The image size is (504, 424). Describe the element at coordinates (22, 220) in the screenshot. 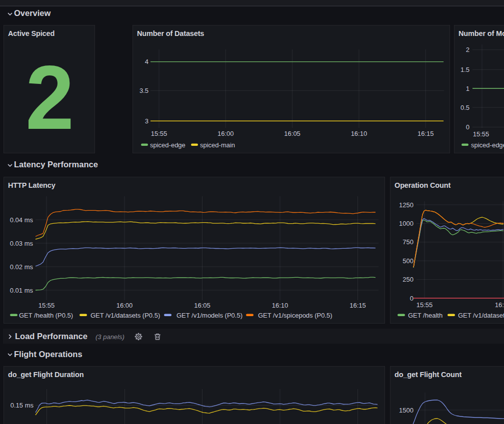

I see `svg-text: 0.04 ms` at that location.